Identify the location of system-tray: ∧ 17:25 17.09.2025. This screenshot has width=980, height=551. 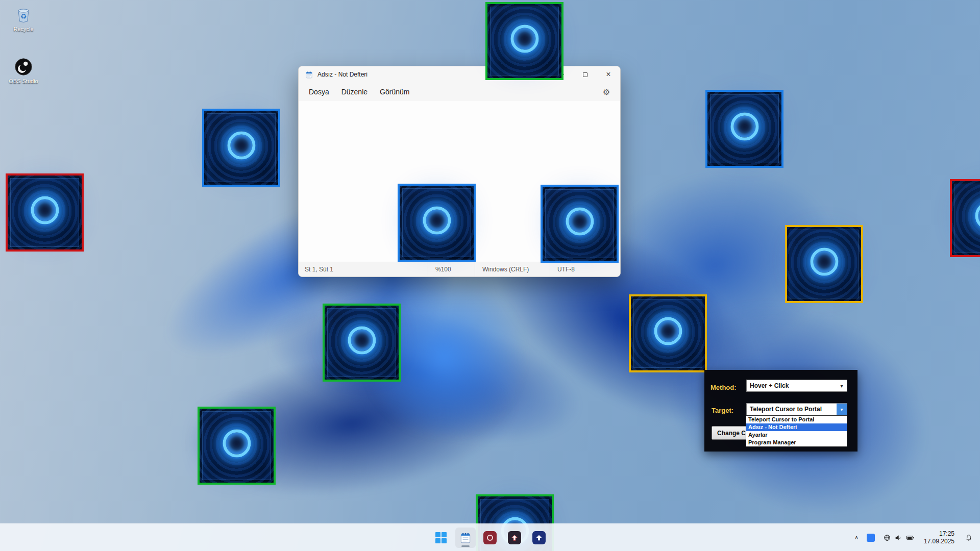
(914, 538).